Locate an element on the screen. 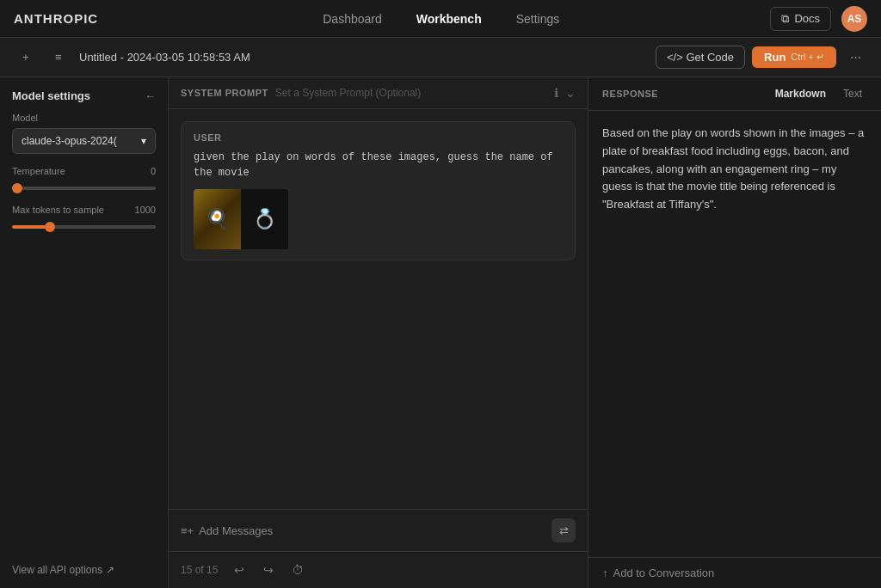 This screenshot has width=881, height=588. add-messages-button: ≡+ Add Messages is located at coordinates (227, 531).